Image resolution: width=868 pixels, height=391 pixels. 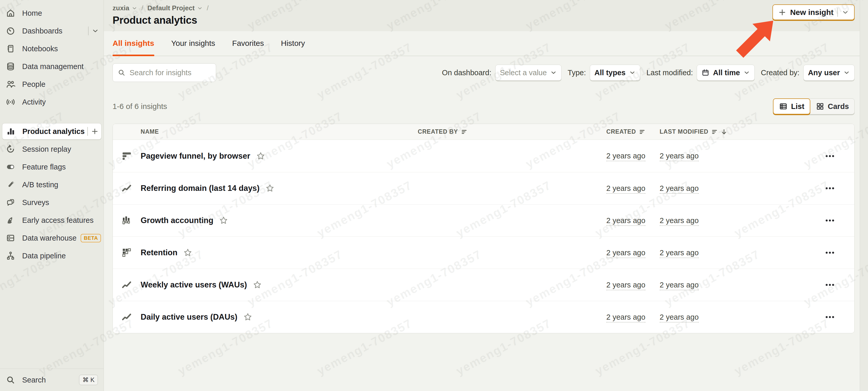 What do you see at coordinates (482, 71) in the screenshot?
I see `filter-row: On dashboard: Select a value Type: All t…` at bounding box center [482, 71].